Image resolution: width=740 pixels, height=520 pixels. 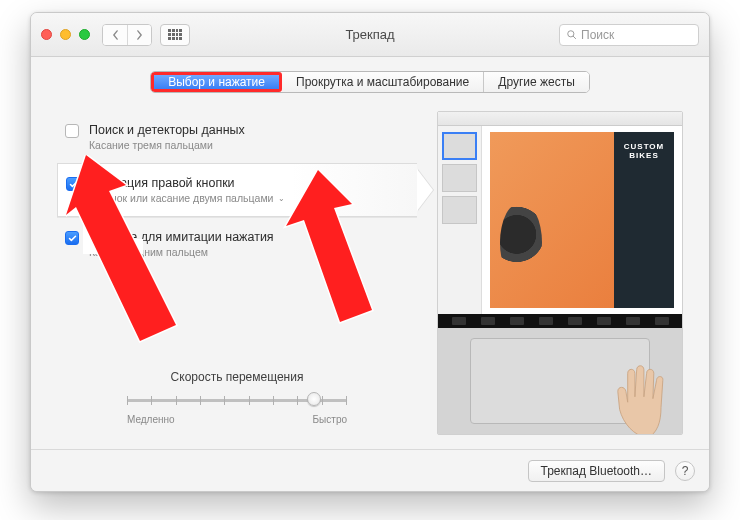 I want to click on preview-poster: CUSTOM BIKES, so click(x=644, y=220).